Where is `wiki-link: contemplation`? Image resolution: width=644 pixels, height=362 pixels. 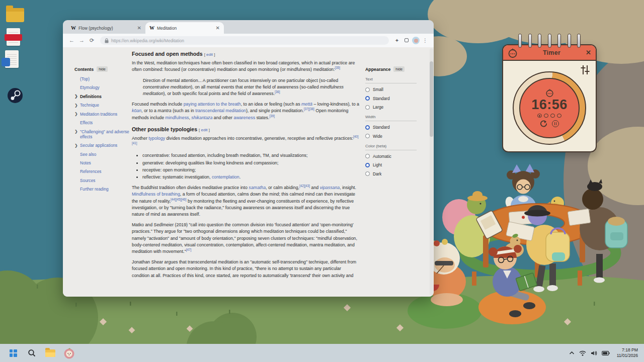 wiki-link: contemplation is located at coordinates (225, 177).